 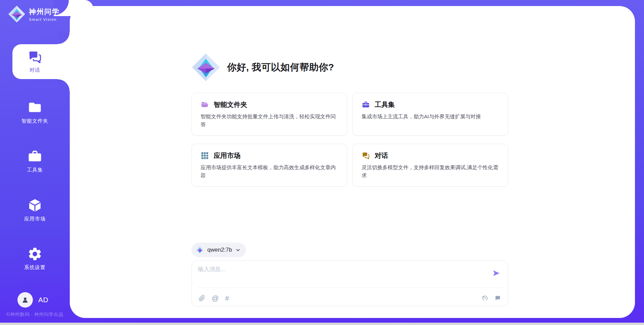 I want to click on message-composer: @ #, so click(x=350, y=283).